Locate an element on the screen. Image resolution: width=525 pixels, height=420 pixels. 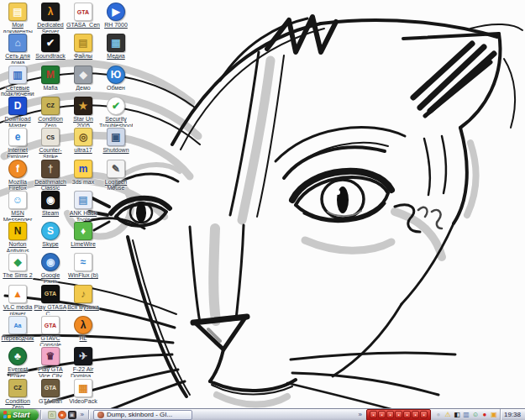
desktop-icon-label: The Sims 2 is located at coordinates (18, 276).